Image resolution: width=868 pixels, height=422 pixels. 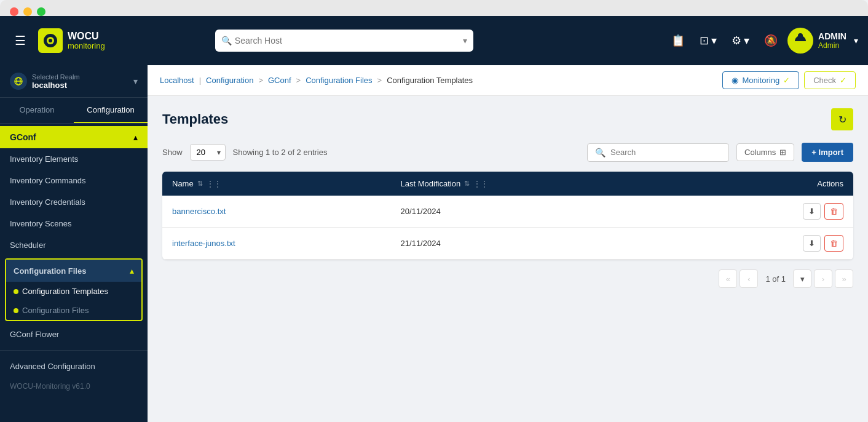 What do you see at coordinates (204, 244) in the screenshot?
I see `template-link: interface-junos.txt` at bounding box center [204, 244].